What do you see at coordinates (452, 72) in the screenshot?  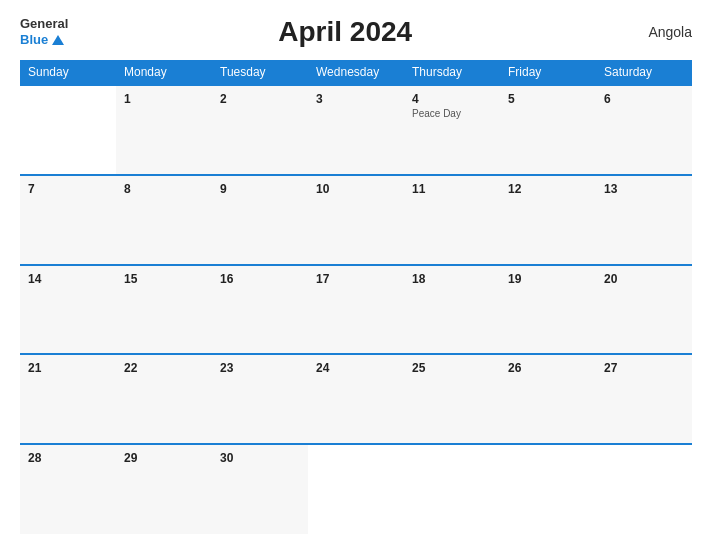 I see `day-header-thursday: Thursday` at bounding box center [452, 72].